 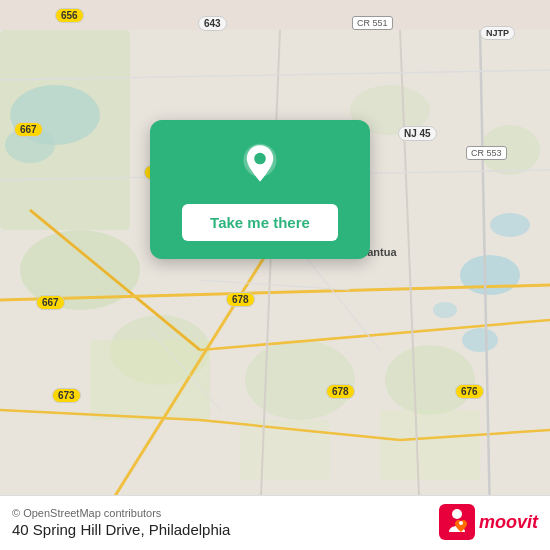 I want to click on moovit-logo: moovit, so click(x=488, y=522).